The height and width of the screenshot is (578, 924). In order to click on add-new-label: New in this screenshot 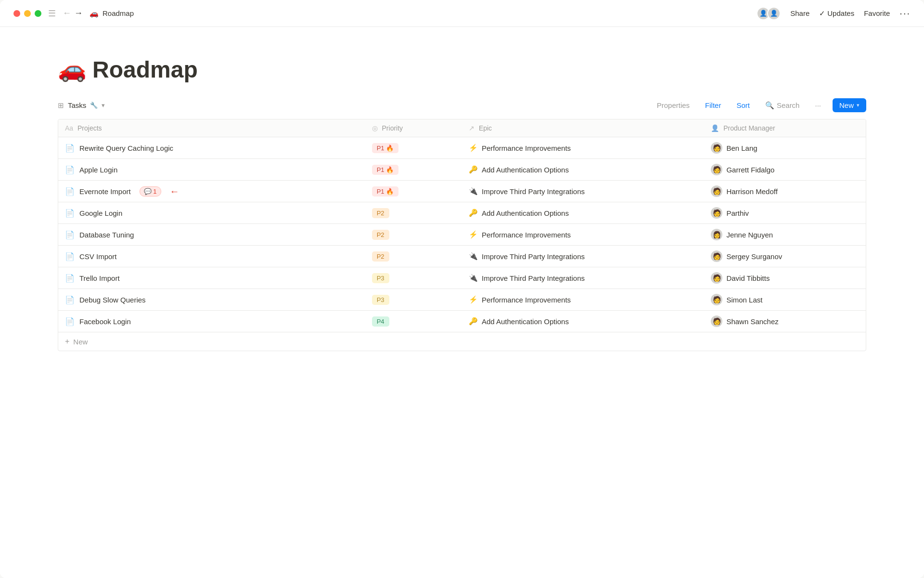, I will do `click(80, 342)`.